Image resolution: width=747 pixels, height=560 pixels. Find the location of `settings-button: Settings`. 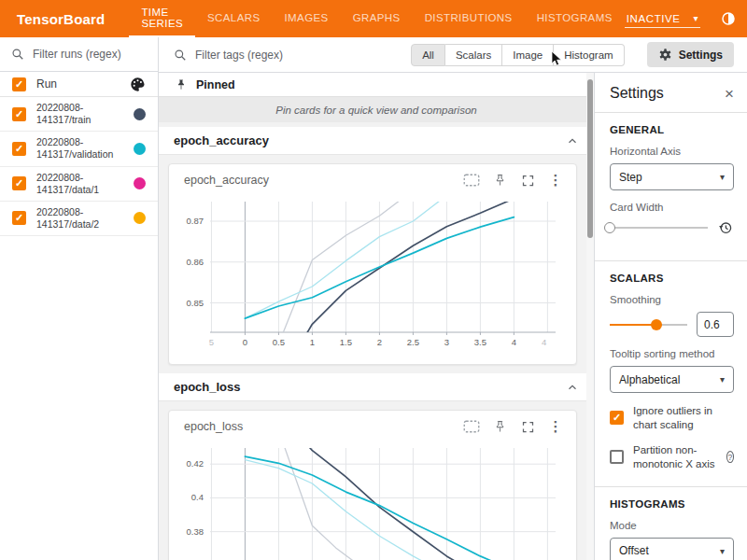

settings-button: Settings is located at coordinates (691, 54).